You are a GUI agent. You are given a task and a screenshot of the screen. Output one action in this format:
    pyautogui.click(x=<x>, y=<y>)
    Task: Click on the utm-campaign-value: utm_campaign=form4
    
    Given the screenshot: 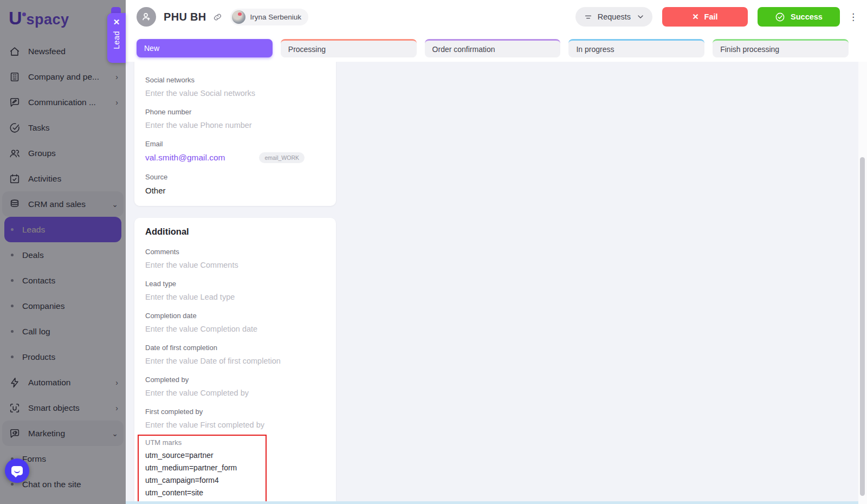 What is the action you would take?
    pyautogui.click(x=203, y=480)
    